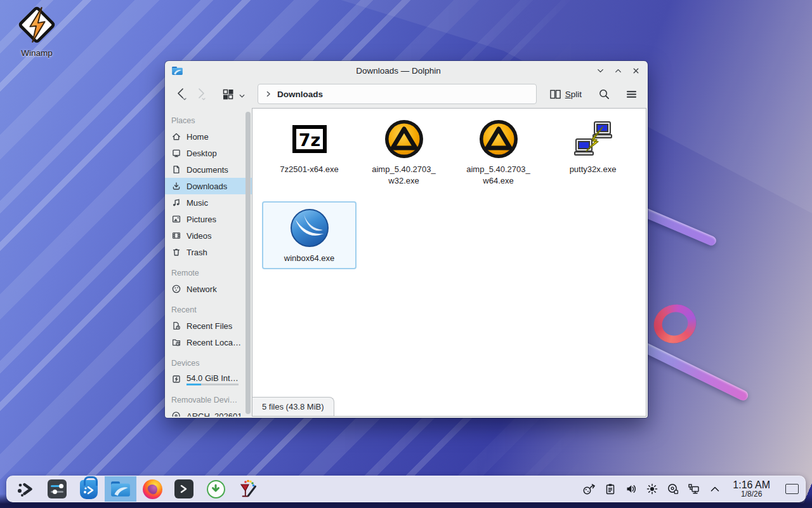 This screenshot has width=812, height=508. Describe the element at coordinates (57, 489) in the screenshot. I see `system-settings-button` at that location.